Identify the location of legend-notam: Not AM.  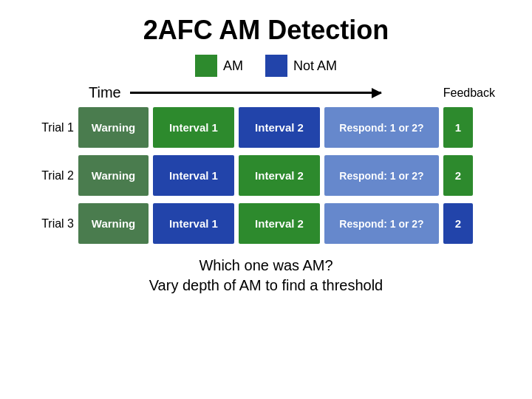
(301, 66).